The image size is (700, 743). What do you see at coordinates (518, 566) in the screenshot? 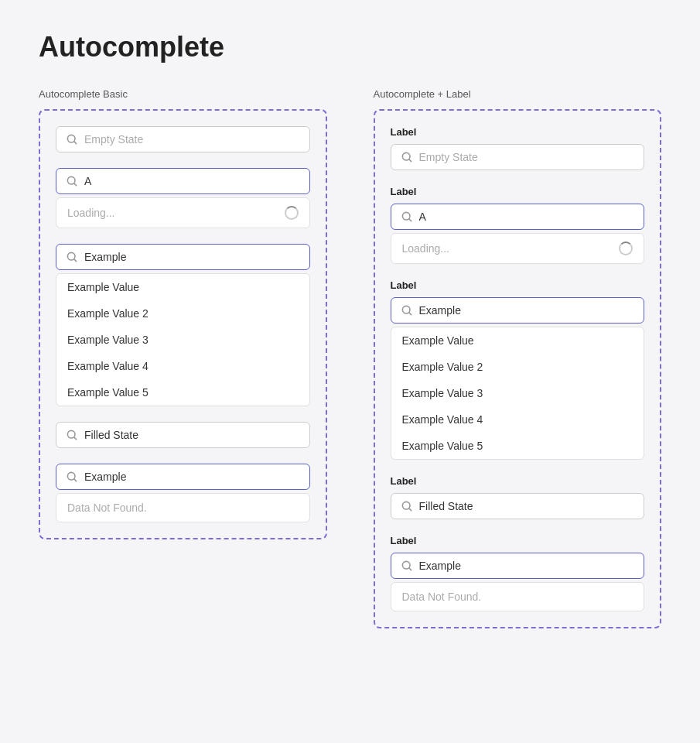
I see `label-notfound-input-wrapper` at bounding box center [518, 566].